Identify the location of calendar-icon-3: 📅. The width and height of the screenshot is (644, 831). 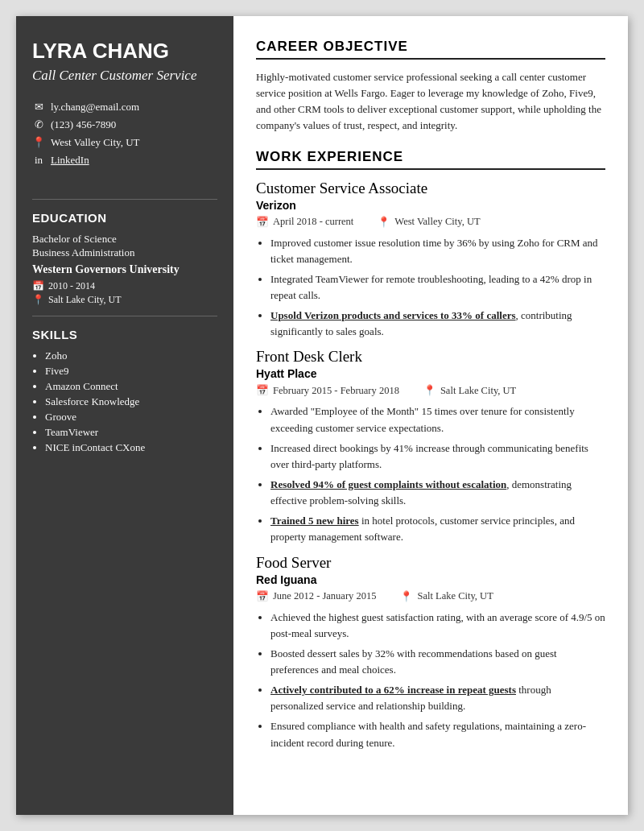
(262, 597).